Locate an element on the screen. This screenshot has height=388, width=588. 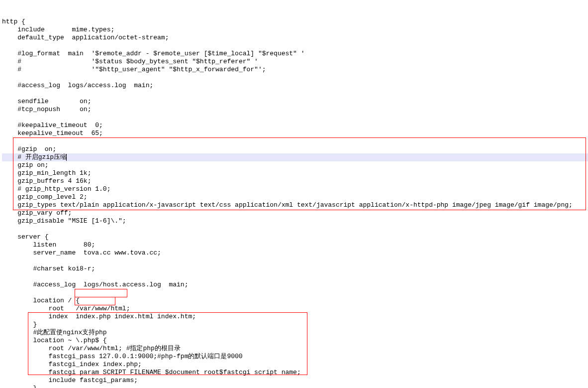
code-line: root /var/www/html; #指定php的根目录 is located at coordinates (295, 349).